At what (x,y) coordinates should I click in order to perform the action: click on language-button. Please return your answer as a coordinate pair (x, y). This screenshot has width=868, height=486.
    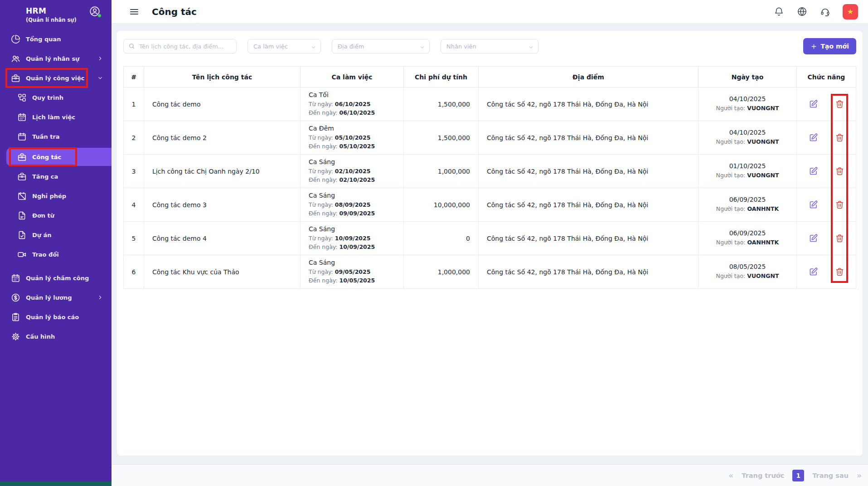
    Looking at the image, I should click on (802, 12).